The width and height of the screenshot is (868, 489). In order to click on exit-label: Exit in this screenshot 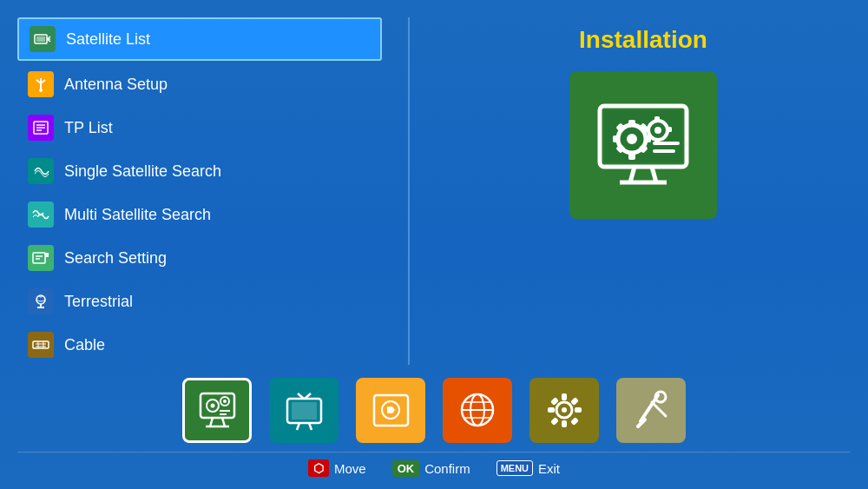, I will do `click(549, 469)`.